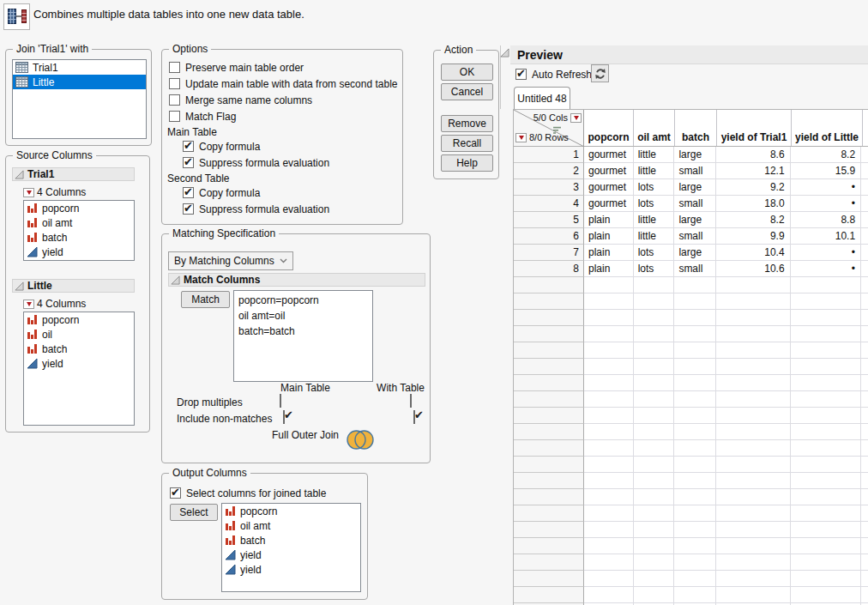  What do you see at coordinates (755, 128) in the screenshot?
I see `preview-col-header: yield of Trial1` at bounding box center [755, 128].